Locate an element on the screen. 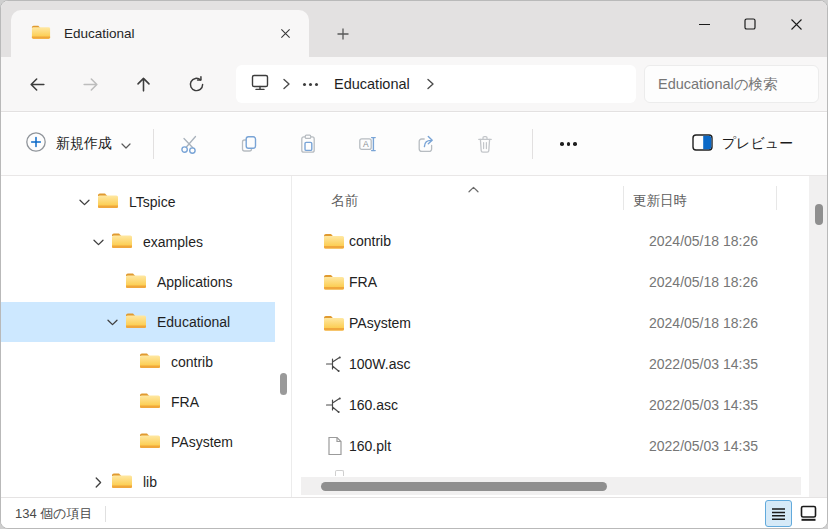  vertical-scrollbar-thumb is located at coordinates (819, 214).